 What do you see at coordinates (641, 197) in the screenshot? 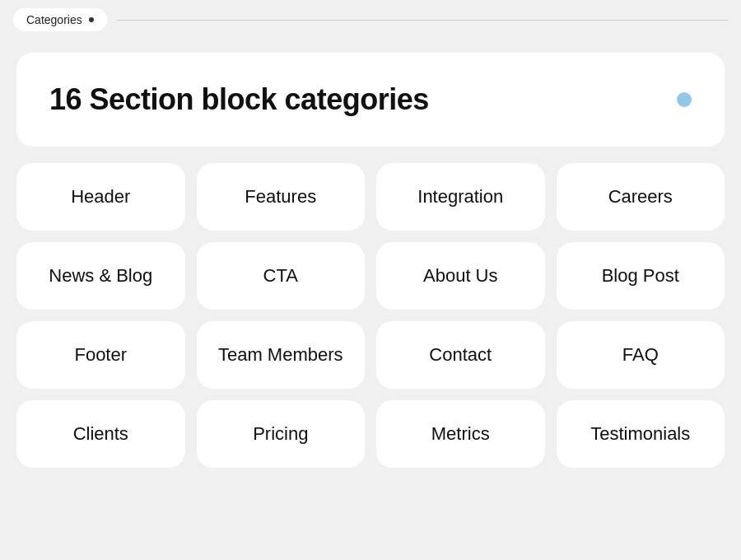
I see `category-label-careers: Careers` at bounding box center [641, 197].